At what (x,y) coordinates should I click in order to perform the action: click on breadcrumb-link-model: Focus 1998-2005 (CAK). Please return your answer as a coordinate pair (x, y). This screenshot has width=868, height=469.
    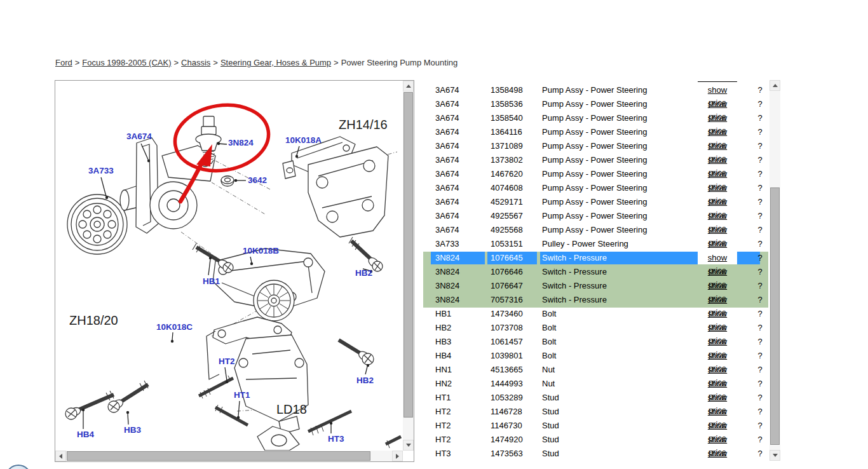
    Looking at the image, I should click on (126, 62).